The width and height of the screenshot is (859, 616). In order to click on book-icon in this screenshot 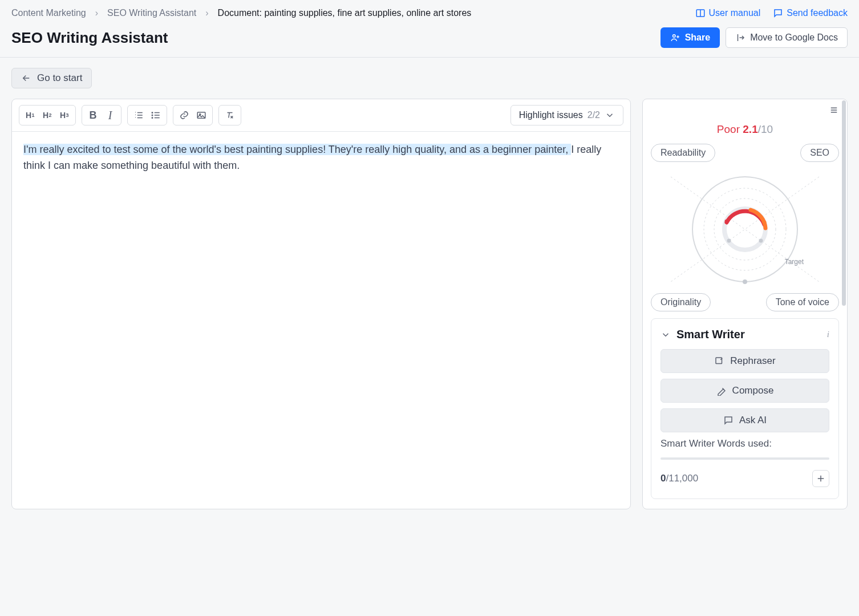, I will do `click(700, 13)`.